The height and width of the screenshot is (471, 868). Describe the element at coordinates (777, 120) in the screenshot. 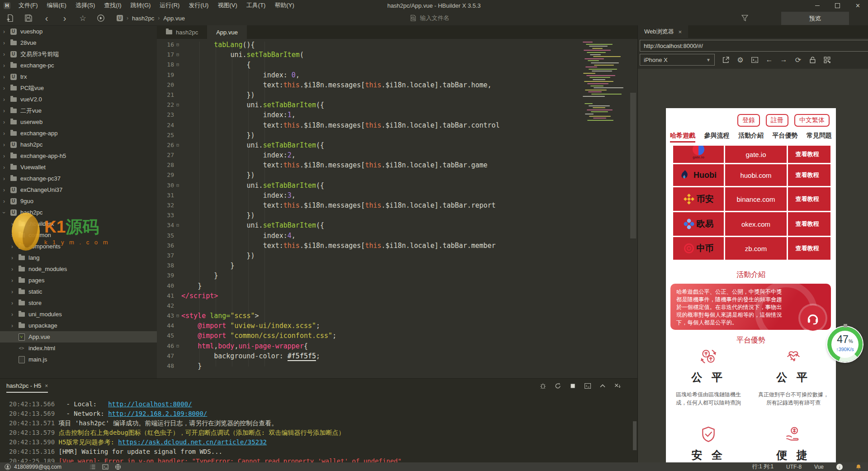

I see `page-button-1: 註冊` at that location.